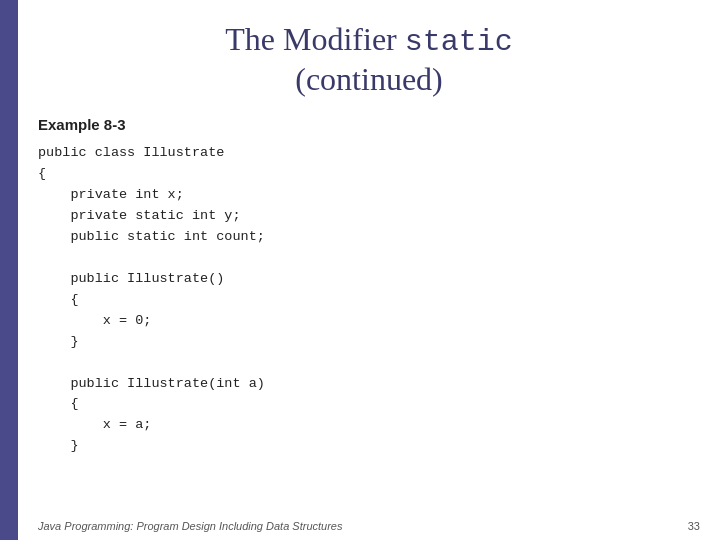 Image resolution: width=720 pixels, height=540 pixels. What do you see at coordinates (190, 526) in the screenshot?
I see `footer-title: Java Programming: Program Design Includi…` at bounding box center [190, 526].